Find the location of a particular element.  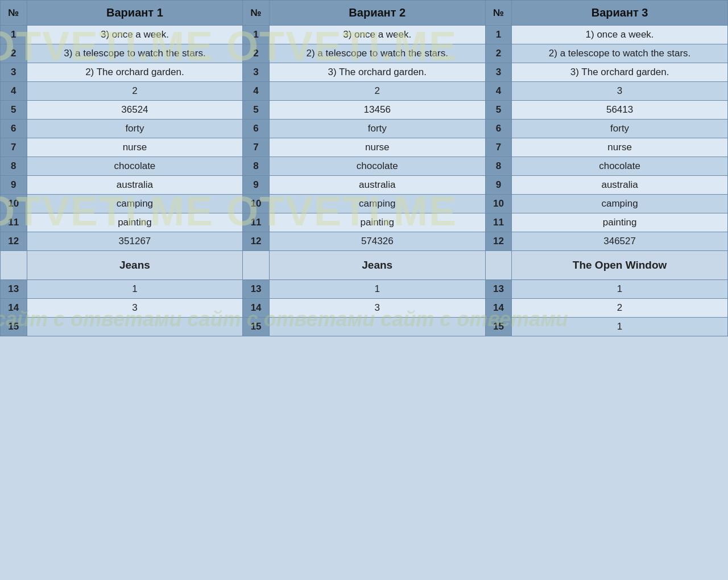

table-row: 2 3) a telescope to watch the stars. 2 2… is located at coordinates (364, 54).